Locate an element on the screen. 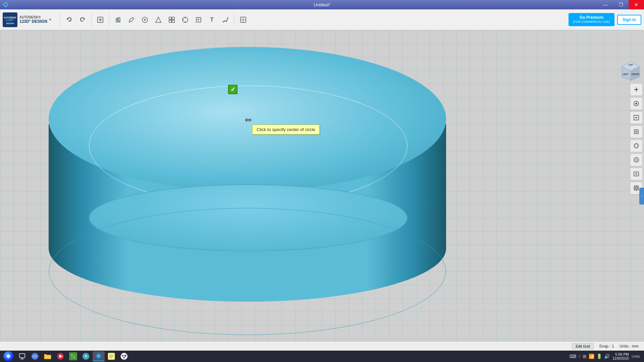 The height and width of the screenshot is (362, 644). media-player-btn is located at coordinates (60, 356).